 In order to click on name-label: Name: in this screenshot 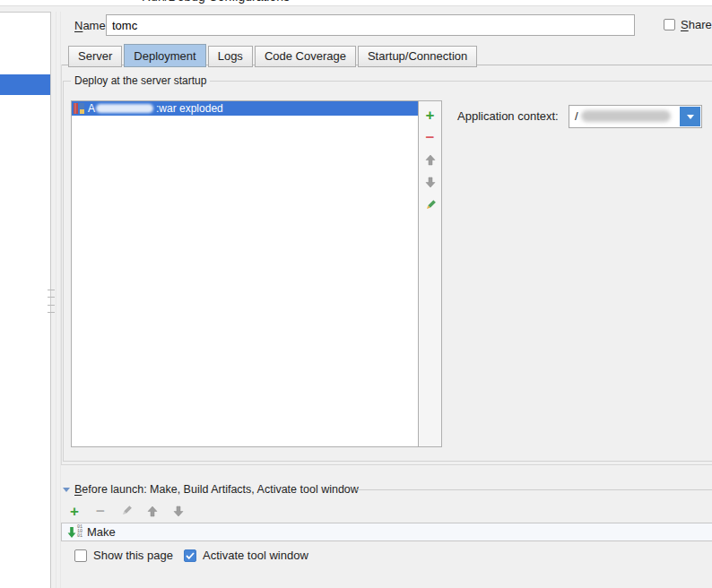, I will do `click(91, 25)`.